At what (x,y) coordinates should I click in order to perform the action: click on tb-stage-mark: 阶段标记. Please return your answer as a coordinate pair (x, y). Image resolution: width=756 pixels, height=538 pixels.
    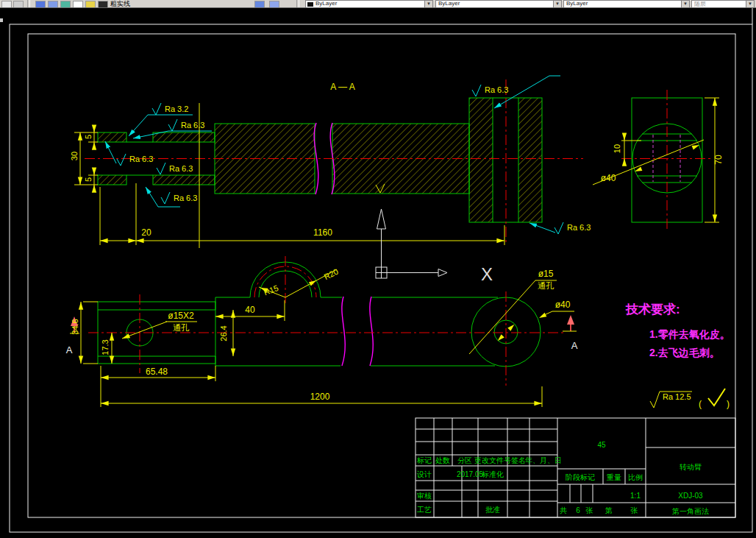
    Looking at the image, I should click on (580, 477).